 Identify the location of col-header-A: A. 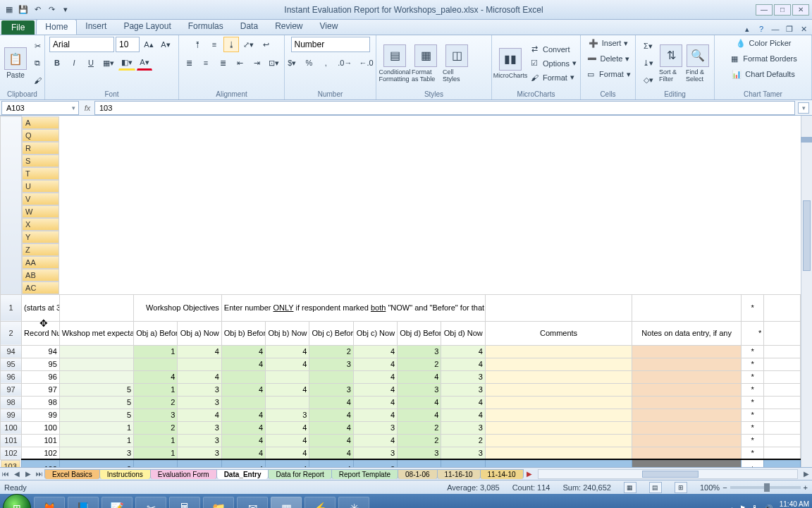
(41, 123).